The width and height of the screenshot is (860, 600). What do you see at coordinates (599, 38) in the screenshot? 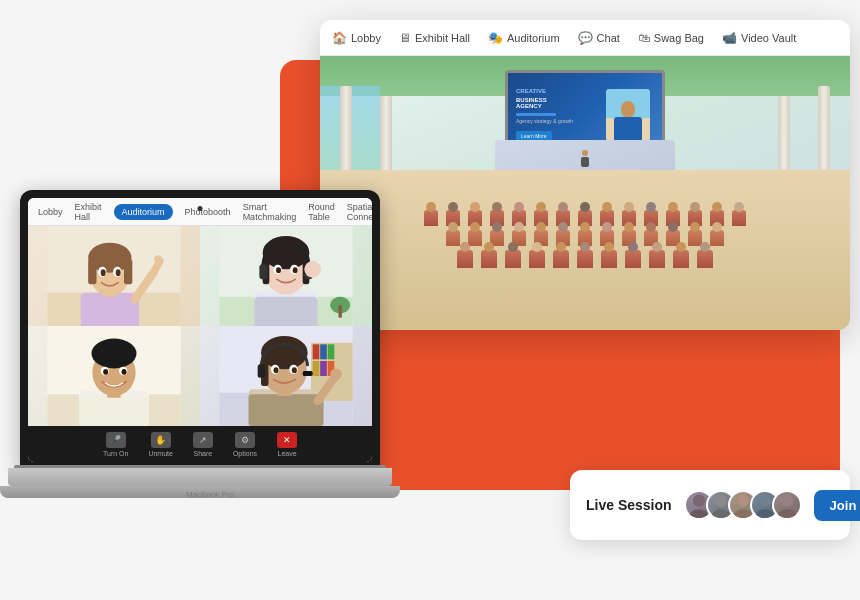
I see `nav-chat: 💬 Chat` at bounding box center [599, 38].